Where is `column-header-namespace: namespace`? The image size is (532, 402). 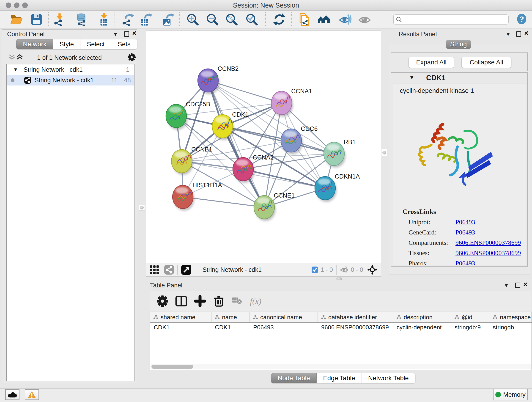
column-header-namespace: namespace is located at coordinates (510, 317).